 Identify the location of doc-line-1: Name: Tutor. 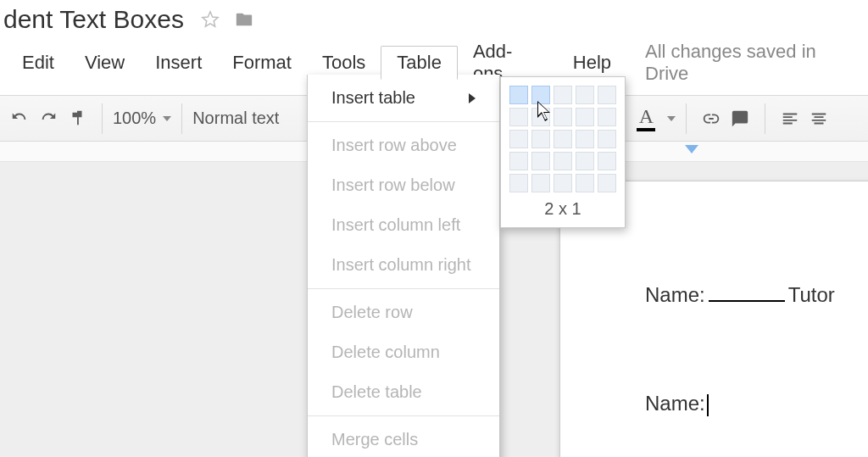
(756, 295).